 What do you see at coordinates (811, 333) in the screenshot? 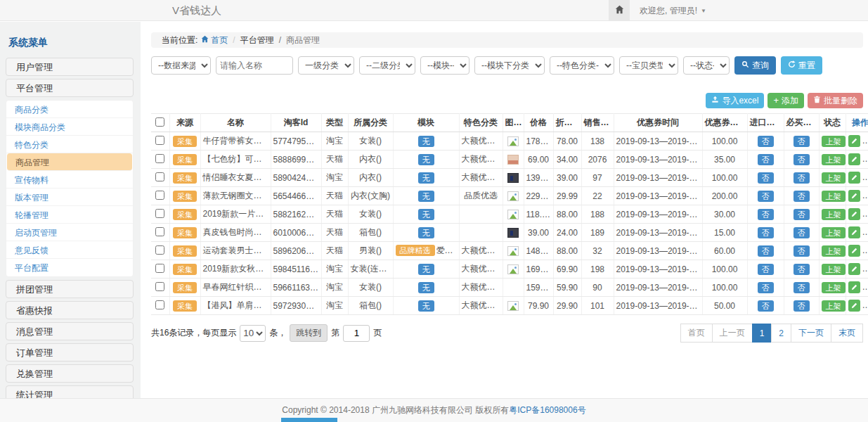
I see `pager-button-下一页: 下一页` at bounding box center [811, 333].